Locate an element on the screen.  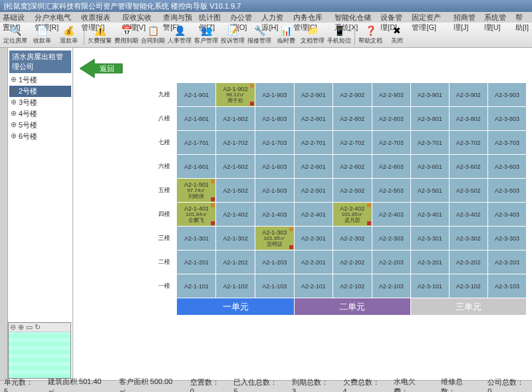
back-button: 返回 is located at coordinates (102, 69).